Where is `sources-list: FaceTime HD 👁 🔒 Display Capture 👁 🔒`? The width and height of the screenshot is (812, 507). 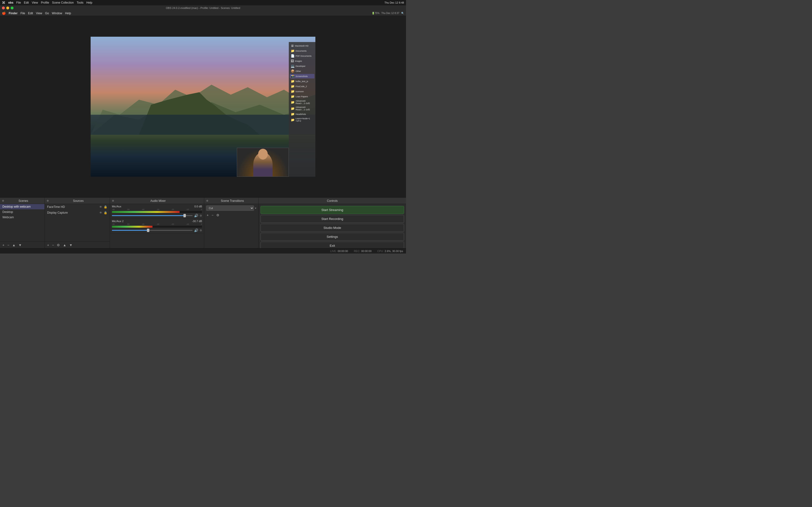
sources-list: FaceTime HD 👁 🔒 Display Capture 👁 🔒 is located at coordinates (77, 223).